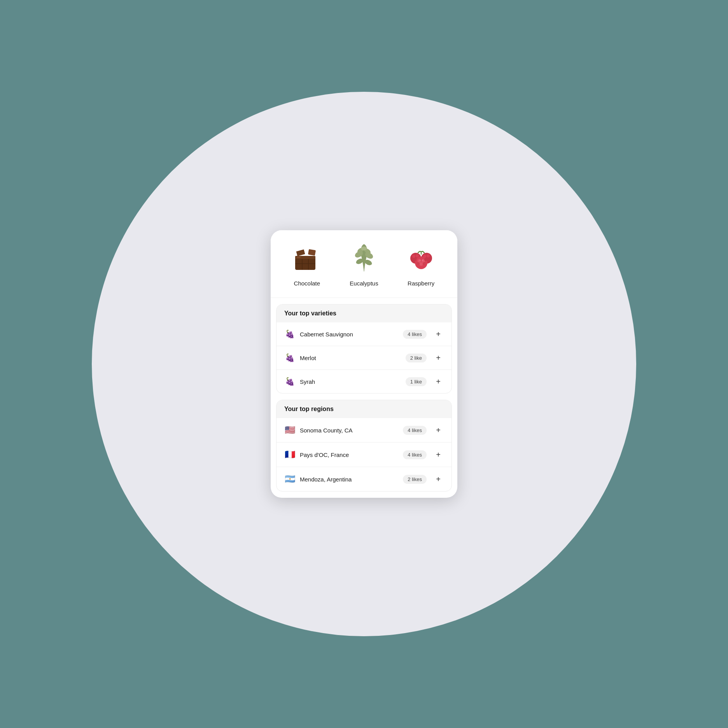  Describe the element at coordinates (349, 455) in the screenshot. I see `region-name-paysdoc: Pays d'OC, France` at that location.